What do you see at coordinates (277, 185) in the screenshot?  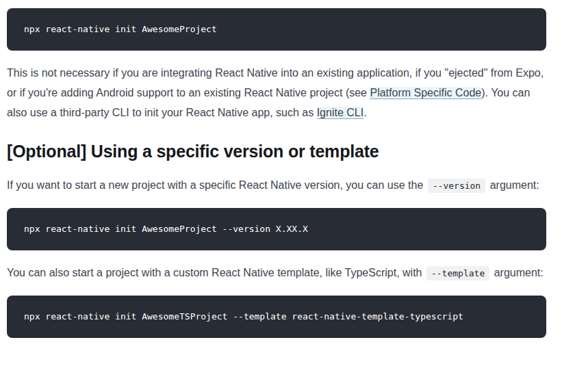 I see `paragraph-version: If you want to start a new project with …` at bounding box center [277, 185].